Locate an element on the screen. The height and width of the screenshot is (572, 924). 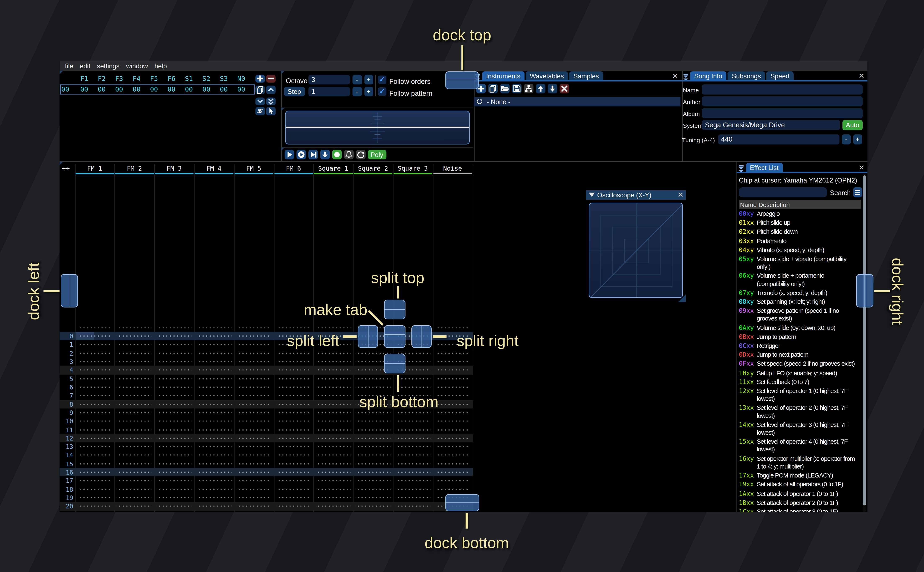
menu-item-window: window is located at coordinates (137, 66).